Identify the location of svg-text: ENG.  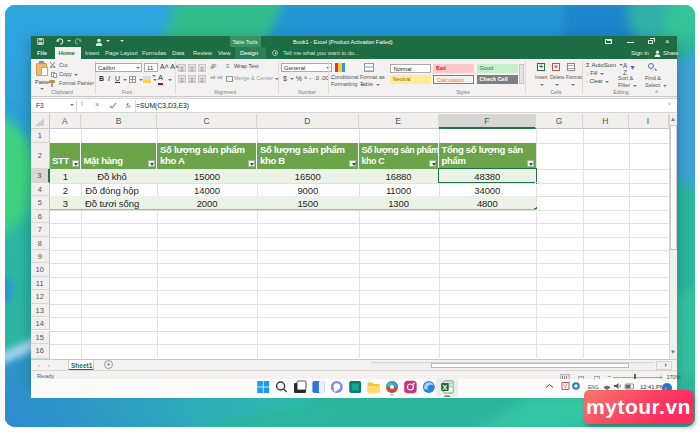
(594, 387).